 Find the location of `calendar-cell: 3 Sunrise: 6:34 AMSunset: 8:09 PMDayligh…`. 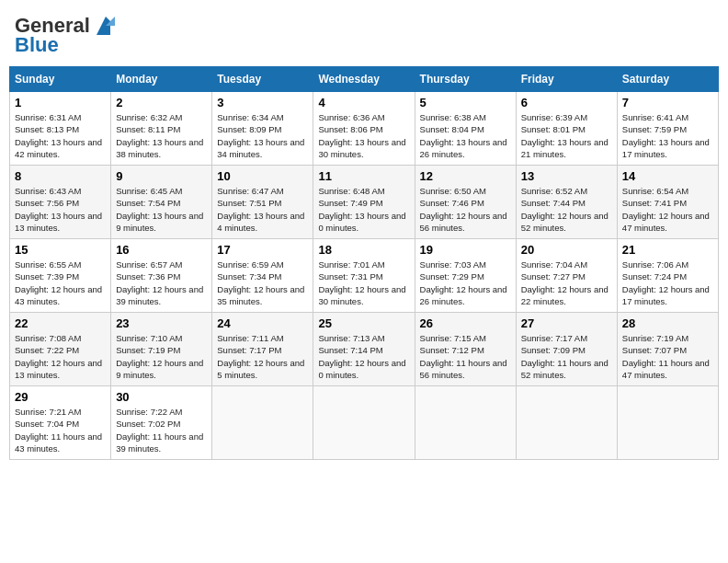

calendar-cell: 3 Sunrise: 6:34 AMSunset: 8:09 PMDayligh… is located at coordinates (263, 129).